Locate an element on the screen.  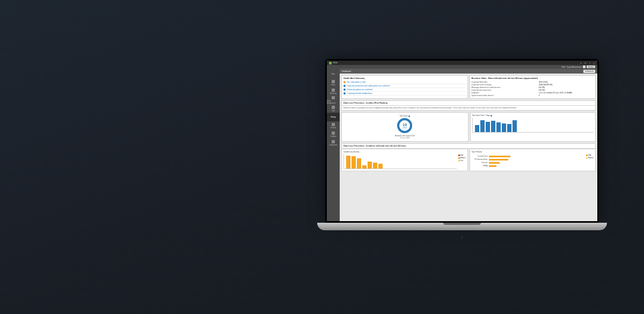
help-icon: ? is located at coordinates (589, 63).